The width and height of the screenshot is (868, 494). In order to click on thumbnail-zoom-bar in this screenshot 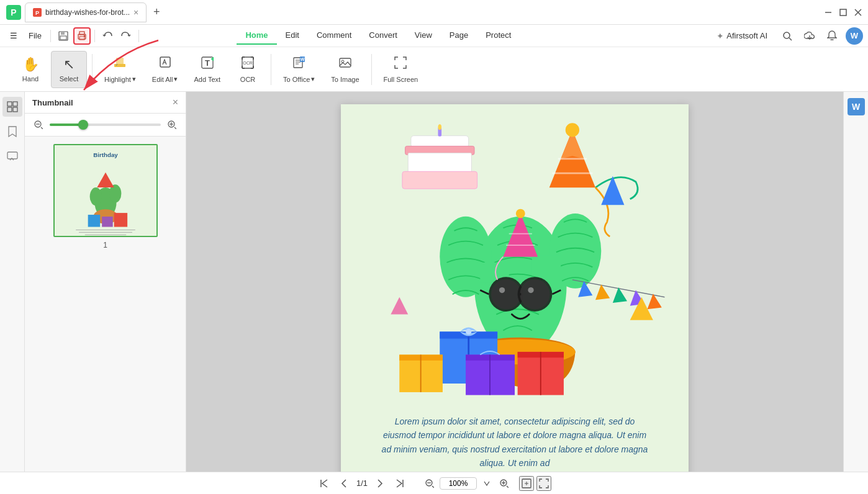, I will do `click(106, 125)`.